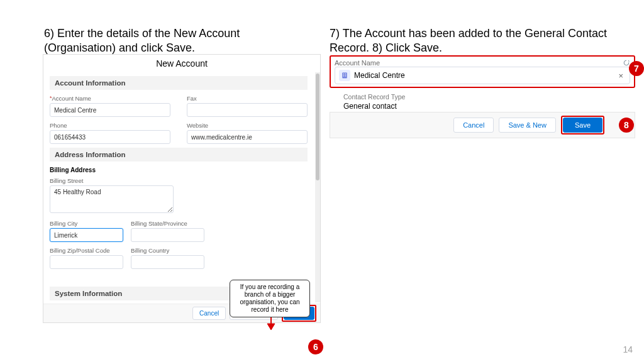  I want to click on scrollbar, so click(318, 187).